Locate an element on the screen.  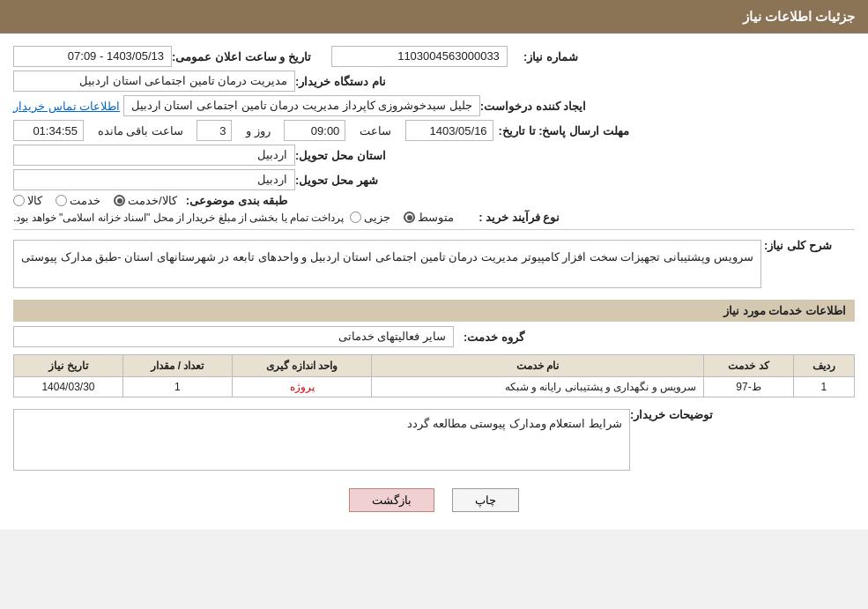
category-label: طبقه بندی موضوعی: is located at coordinates (237, 201).